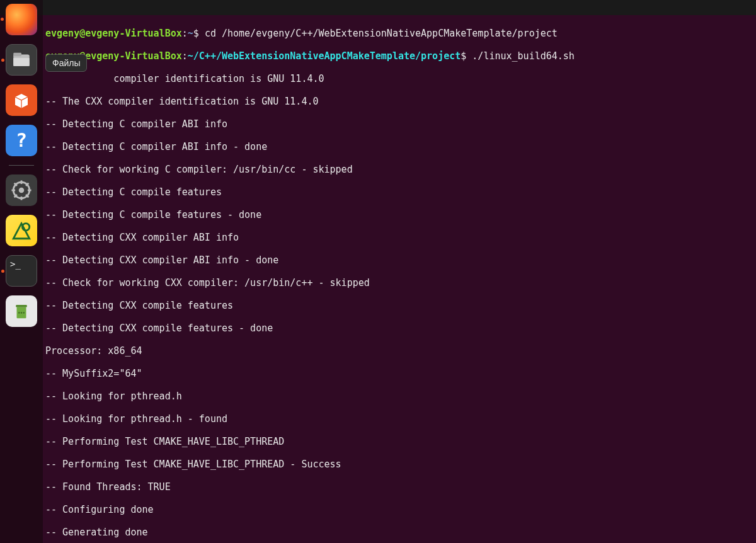 The height and width of the screenshot is (543, 756). I want to click on output-line: -- Detecting C compiler ABI info, so click(399, 124).